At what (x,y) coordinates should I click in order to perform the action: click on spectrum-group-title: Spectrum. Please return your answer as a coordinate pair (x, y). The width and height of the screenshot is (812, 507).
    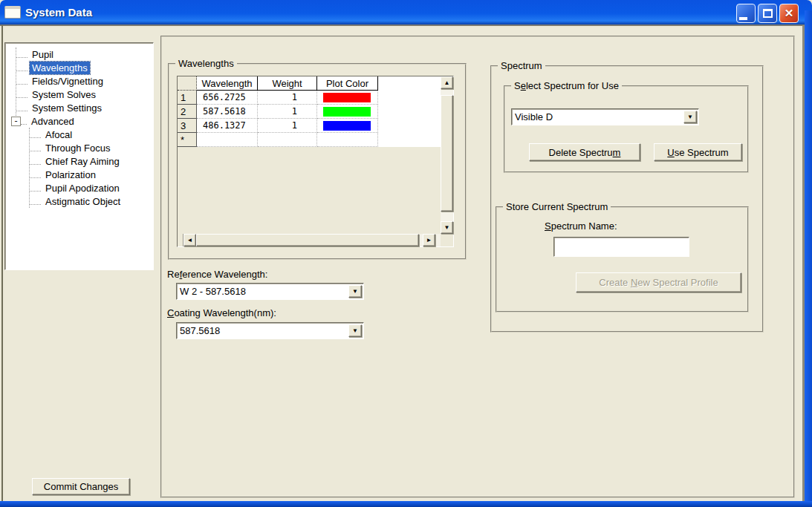
    Looking at the image, I should click on (522, 65).